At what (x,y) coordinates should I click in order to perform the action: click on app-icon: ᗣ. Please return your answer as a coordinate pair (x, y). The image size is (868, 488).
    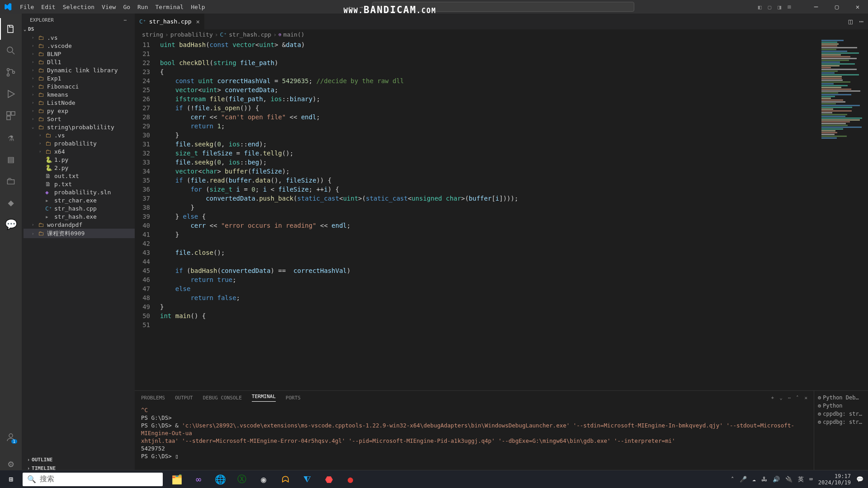
    Looking at the image, I should click on (285, 479).